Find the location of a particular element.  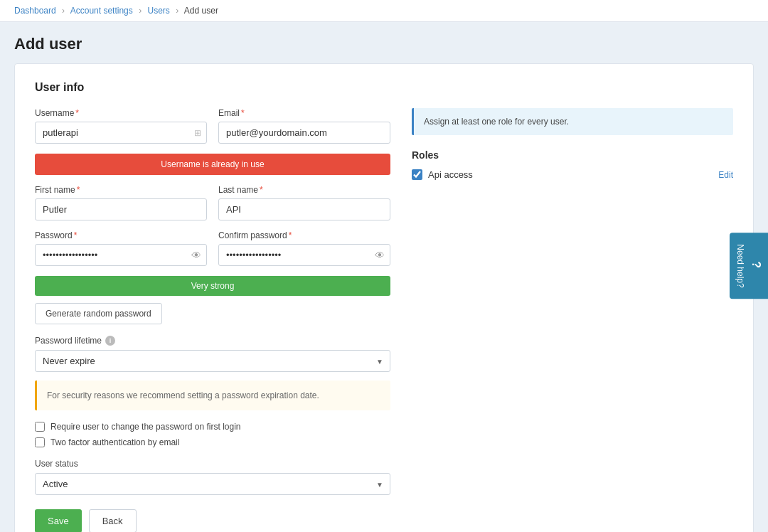

help-button: ? Need help? is located at coordinates (749, 266).